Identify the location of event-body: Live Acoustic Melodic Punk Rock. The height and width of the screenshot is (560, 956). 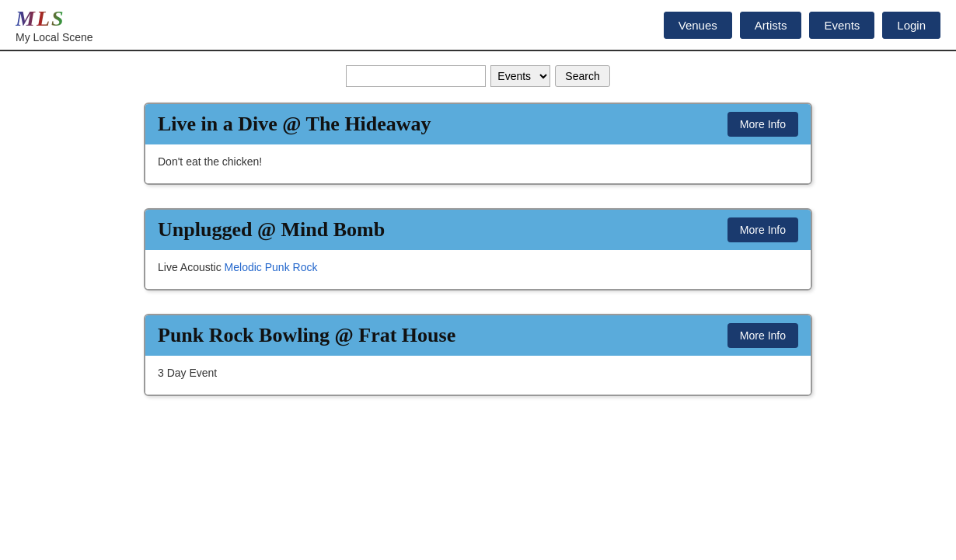
(478, 270).